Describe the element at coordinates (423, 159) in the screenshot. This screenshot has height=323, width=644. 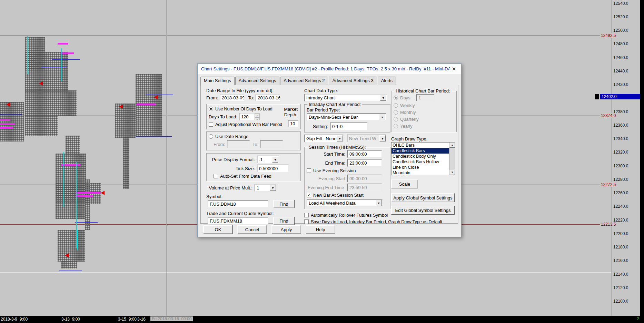
I see `graph-draw-listbox: OHLC BarsCandlestick BarsCandlestick Bod…` at that location.